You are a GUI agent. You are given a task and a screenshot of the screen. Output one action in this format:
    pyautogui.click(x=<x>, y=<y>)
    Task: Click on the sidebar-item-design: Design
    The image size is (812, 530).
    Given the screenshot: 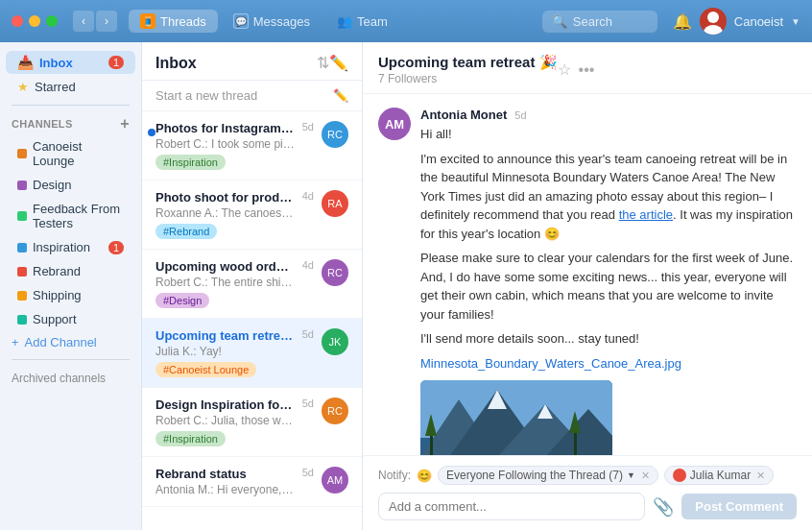 What is the action you would take?
    pyautogui.click(x=71, y=184)
    